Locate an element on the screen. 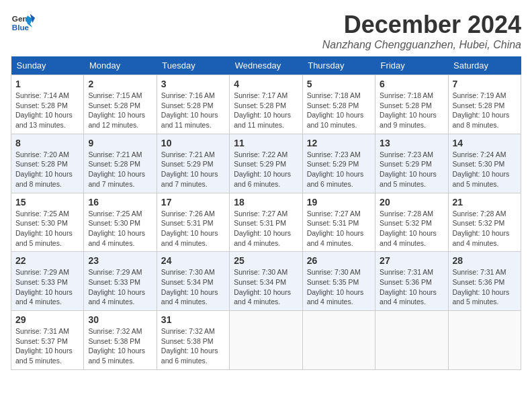 The height and width of the screenshot is (411, 532). calendar-cell: 26Sunrise: 7:30 AM Sunset: 5:35 PM Dayli… is located at coordinates (339, 281).